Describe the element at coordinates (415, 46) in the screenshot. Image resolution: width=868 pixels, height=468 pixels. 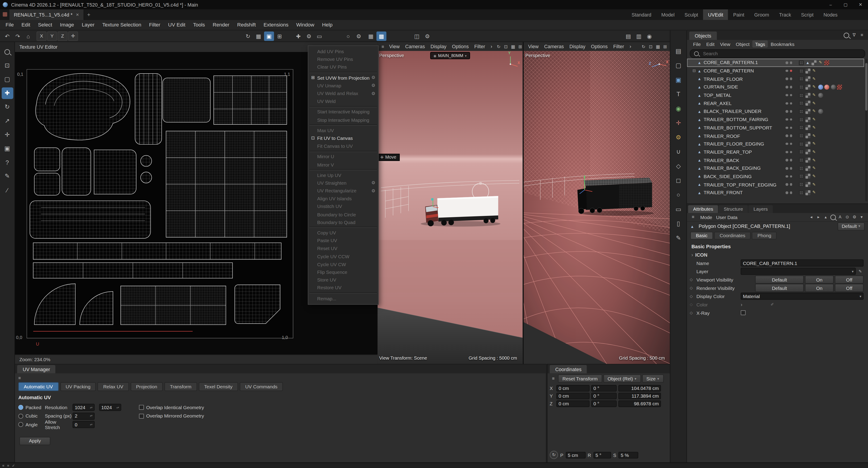
I see `viewport-menu: Cameras` at that location.